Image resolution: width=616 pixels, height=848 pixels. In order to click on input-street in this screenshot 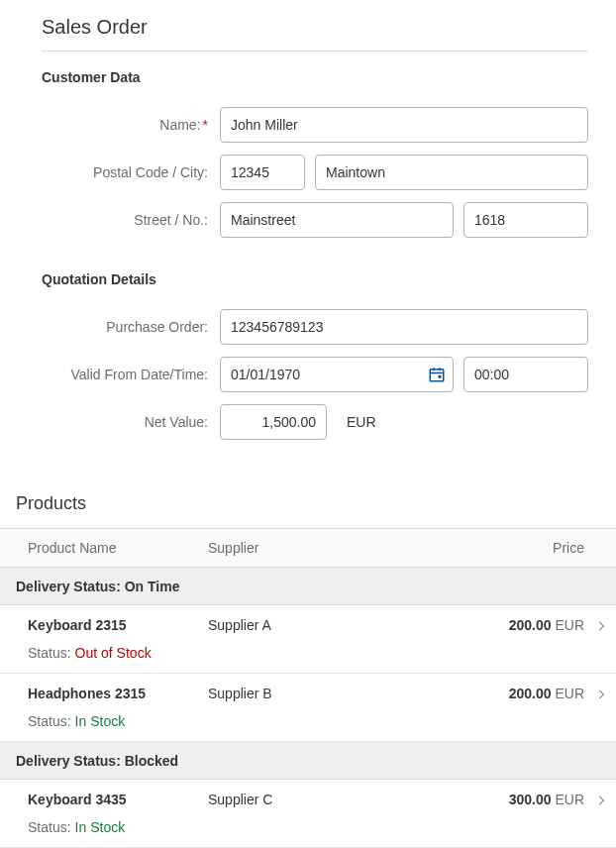, I will do `click(337, 220)`.